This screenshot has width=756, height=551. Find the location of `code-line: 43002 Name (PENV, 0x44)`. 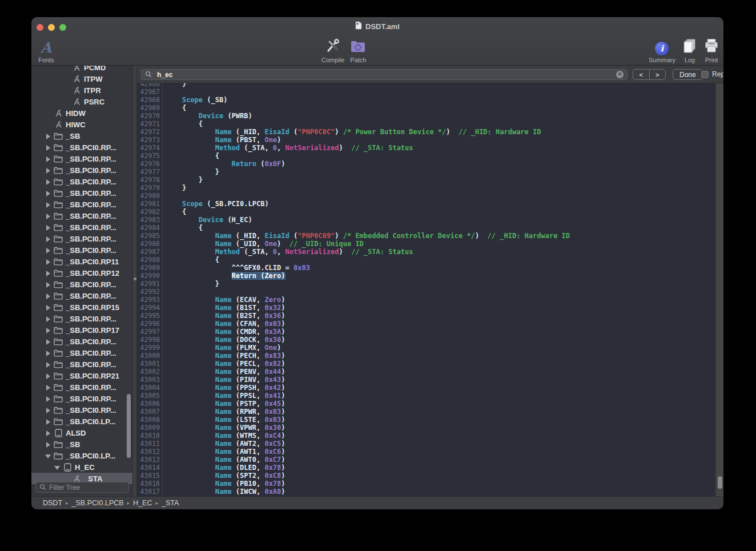

code-line: 43002 Name (PENV, 0x44) is located at coordinates (431, 372).